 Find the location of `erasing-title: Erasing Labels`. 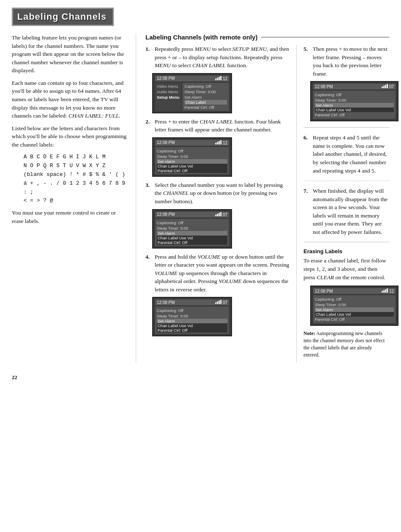

erasing-title: Erasing Labels is located at coordinates (346, 251).